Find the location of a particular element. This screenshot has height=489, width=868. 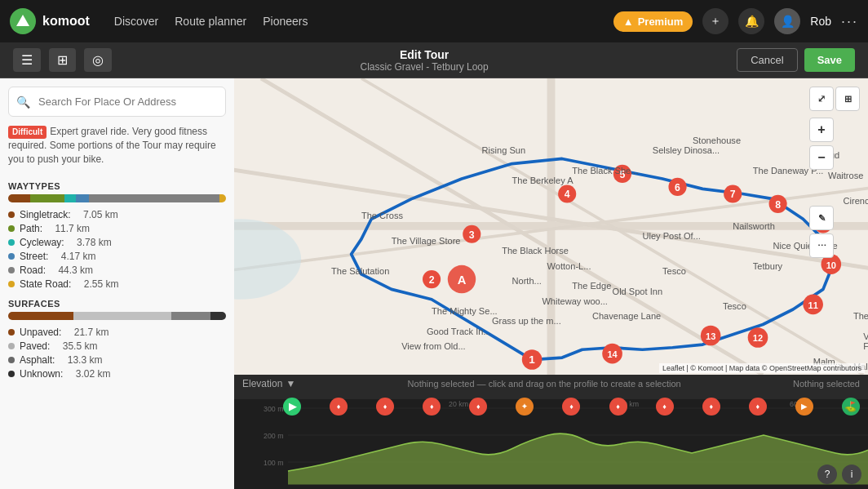

view-grid-button: ⊞ is located at coordinates (62, 60).